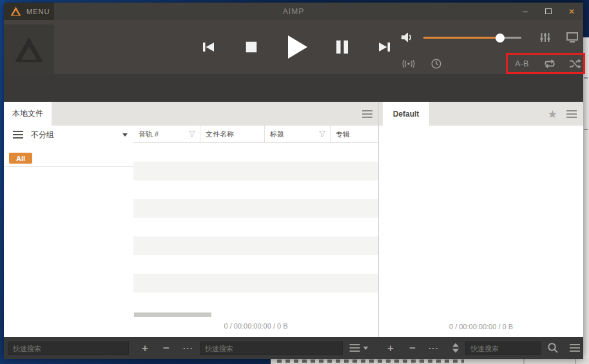 The width and height of the screenshot is (589, 364). Describe the element at coordinates (409, 64) in the screenshot. I see `broadcast-icon` at that location.